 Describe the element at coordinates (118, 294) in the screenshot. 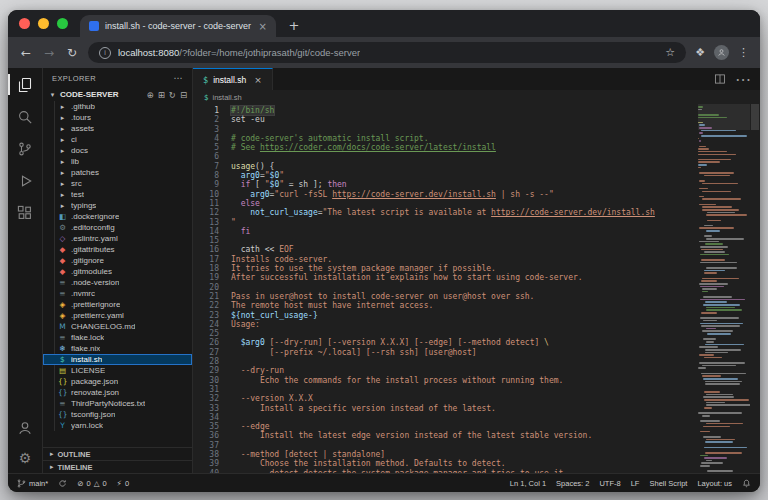

I see `tree-file-.nvmrc: ≡.nvmrc` at that location.